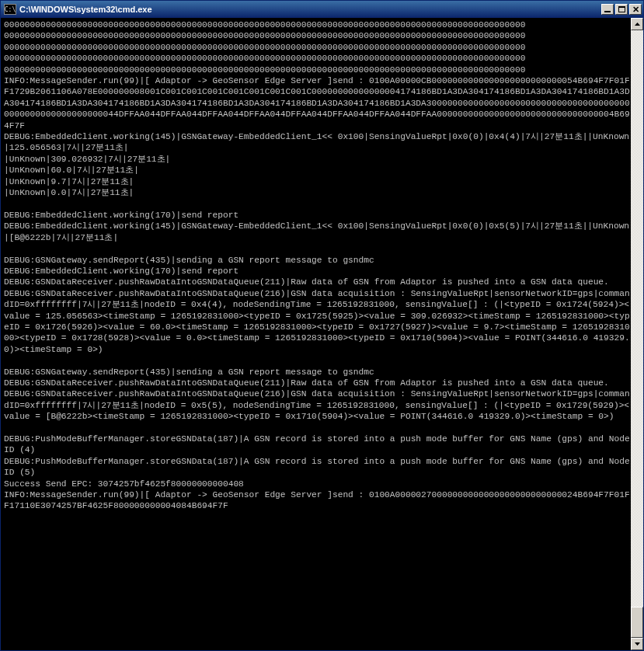  What do you see at coordinates (635, 9) in the screenshot?
I see `close-button: ✕` at bounding box center [635, 9].